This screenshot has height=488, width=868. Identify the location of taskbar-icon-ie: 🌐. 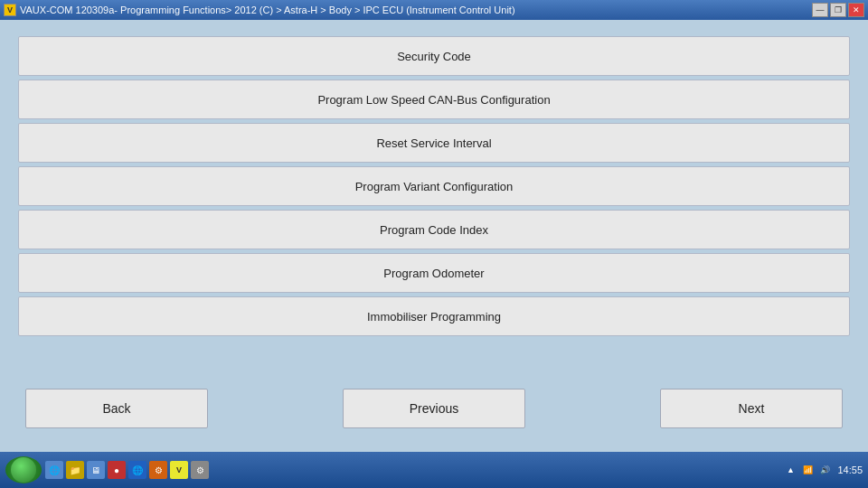
(54, 470).